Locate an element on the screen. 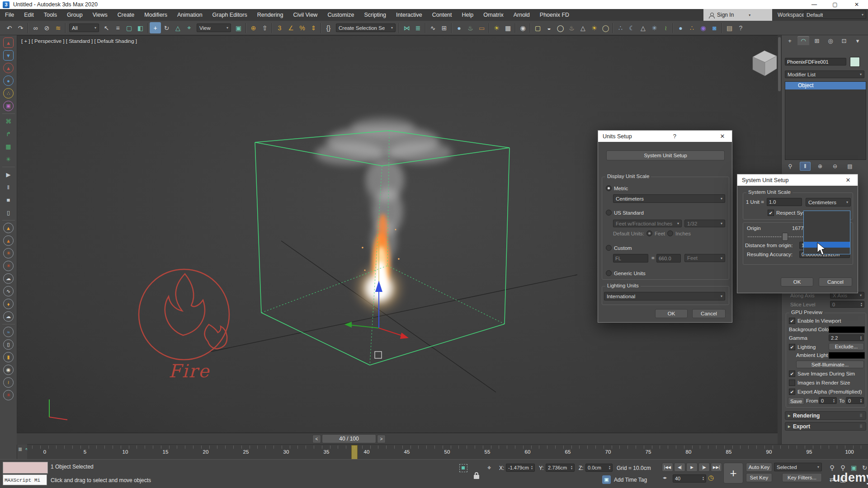  mirror-icon: ⋈ is located at coordinates (407, 28).